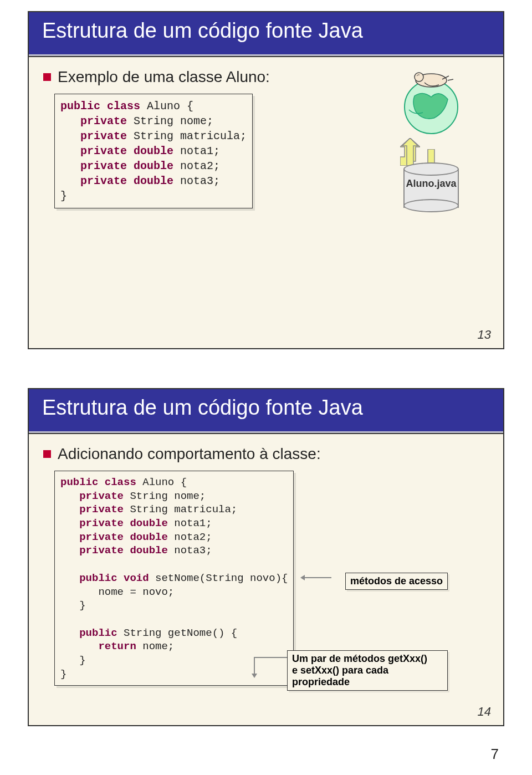  I want to click on slide-2-number: 14, so click(484, 712).